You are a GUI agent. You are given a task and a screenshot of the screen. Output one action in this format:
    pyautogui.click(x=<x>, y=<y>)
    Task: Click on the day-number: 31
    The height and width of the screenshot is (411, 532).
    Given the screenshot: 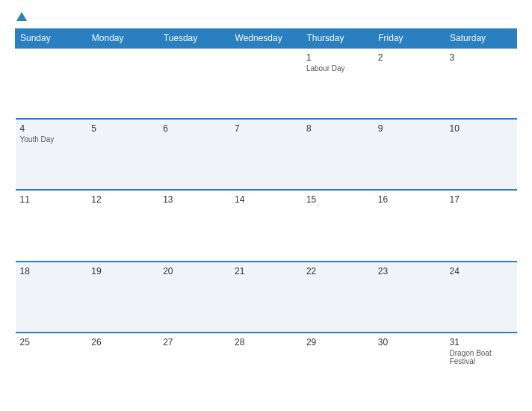 What is the action you would take?
    pyautogui.click(x=481, y=342)
    